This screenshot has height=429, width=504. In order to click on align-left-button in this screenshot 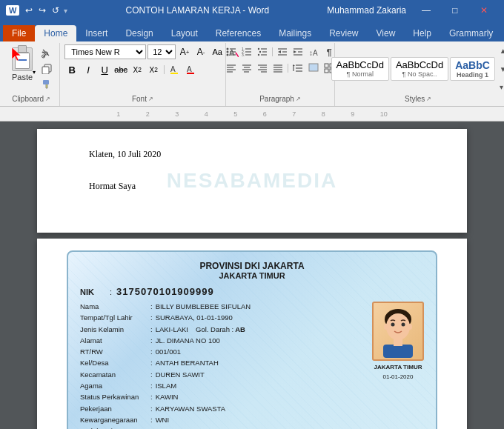, I will do `click(231, 68)`.